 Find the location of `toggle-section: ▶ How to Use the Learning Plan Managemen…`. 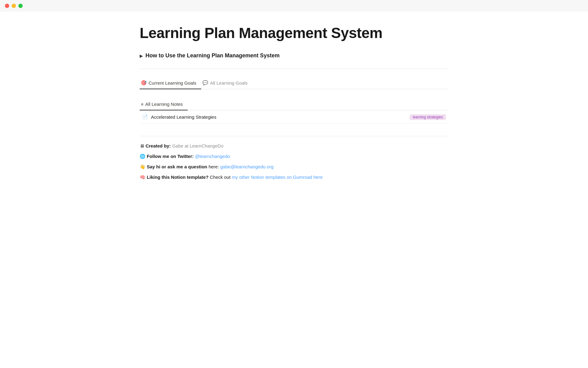

toggle-section: ▶ How to Use the Learning Plan Managemen… is located at coordinates (294, 56).